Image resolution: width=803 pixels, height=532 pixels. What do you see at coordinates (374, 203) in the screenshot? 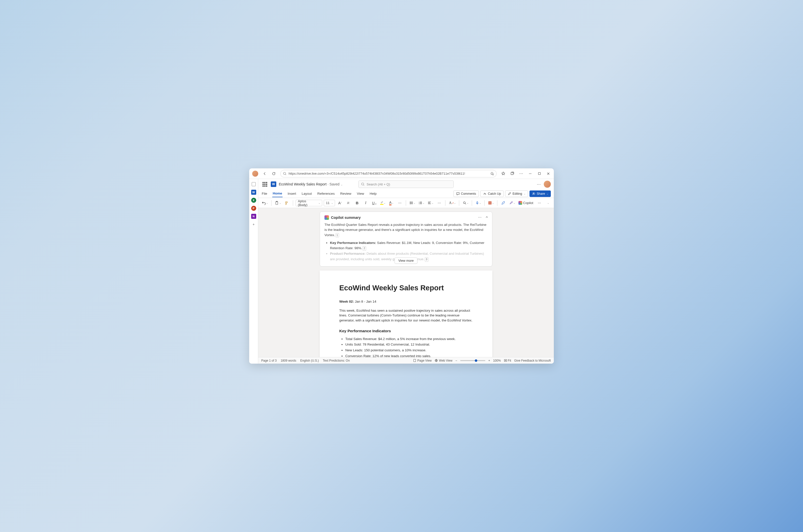
I see `underline-button: U⌵` at bounding box center [374, 203].